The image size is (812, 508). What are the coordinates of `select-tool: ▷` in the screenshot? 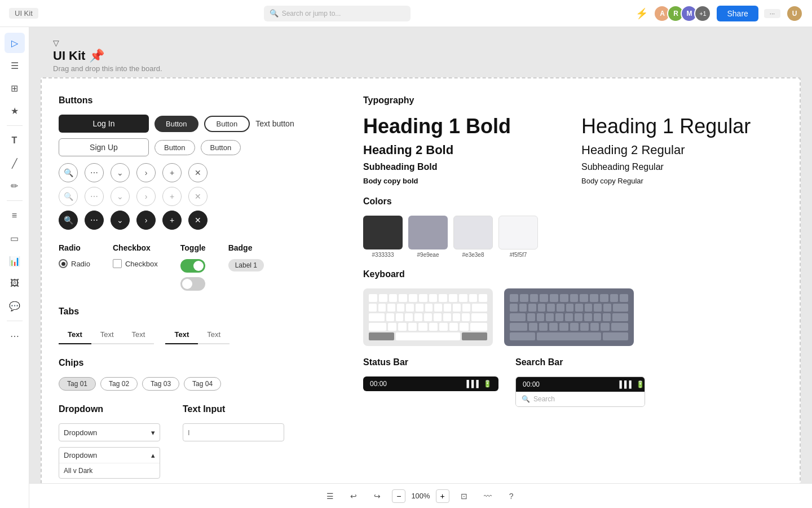 It's located at (15, 43).